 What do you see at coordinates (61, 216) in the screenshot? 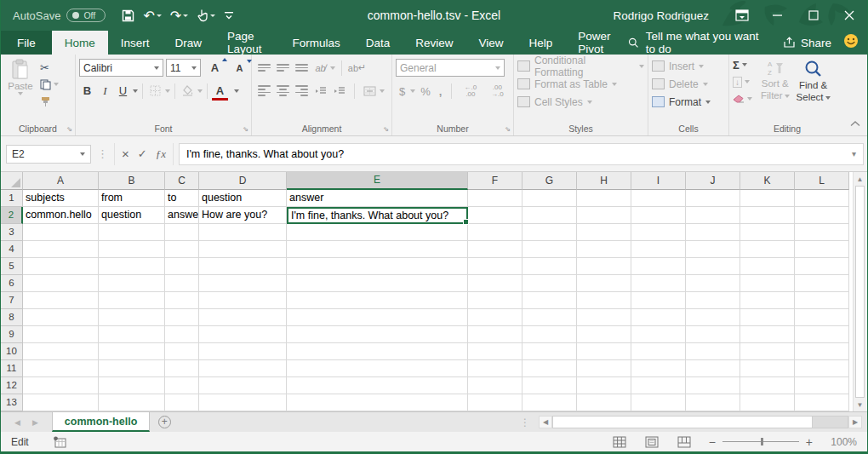
I see `cell-A2: common.hello` at bounding box center [61, 216].